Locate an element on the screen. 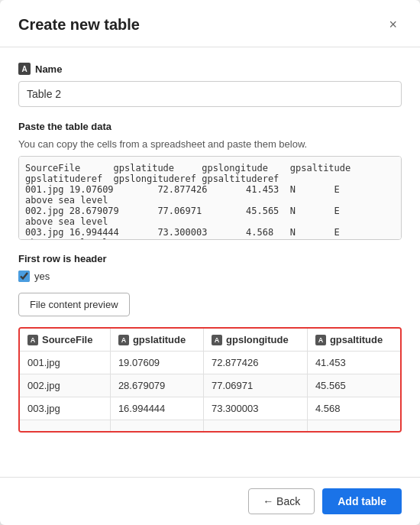 This screenshot has height=525, width=420. col-icon-gpslatitude: A is located at coordinates (124, 340).